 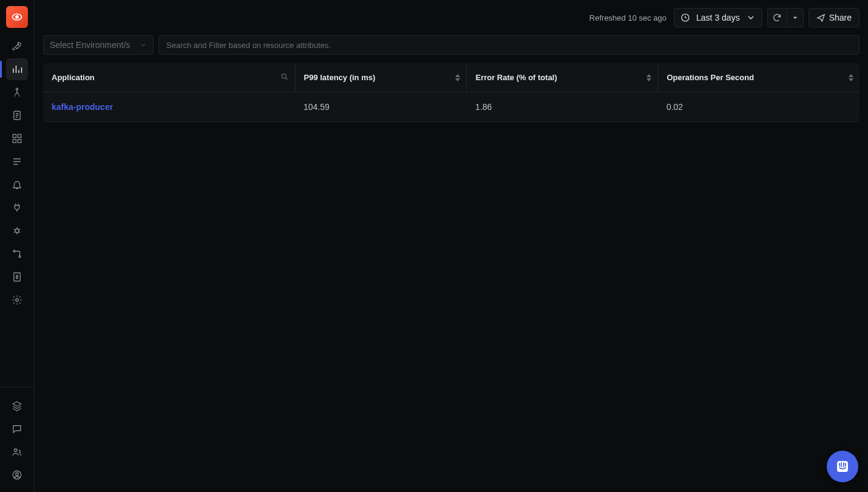 What do you see at coordinates (785, 18) in the screenshot?
I see `refresh-group` at bounding box center [785, 18].